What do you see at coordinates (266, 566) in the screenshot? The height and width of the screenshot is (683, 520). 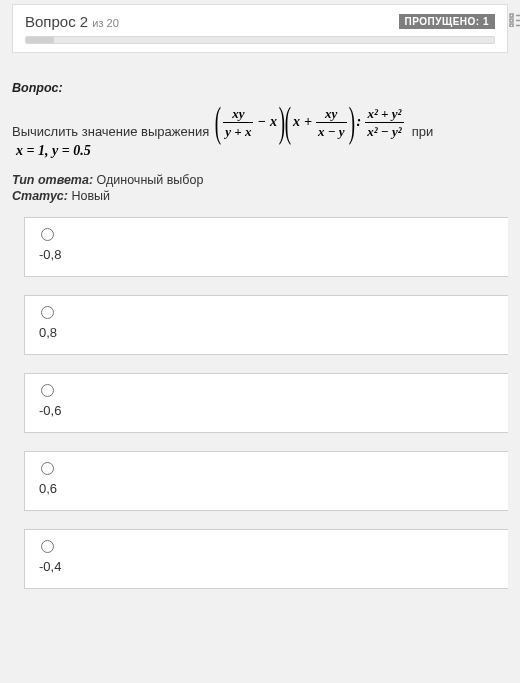 I see `option-label: -0,4` at bounding box center [266, 566].